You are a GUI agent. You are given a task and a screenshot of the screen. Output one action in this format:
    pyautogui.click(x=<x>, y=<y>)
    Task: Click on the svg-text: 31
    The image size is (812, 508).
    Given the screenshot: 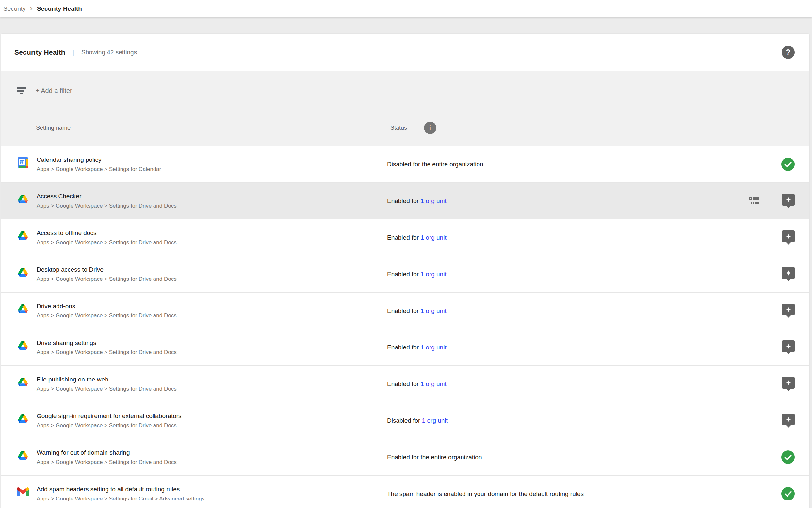 What is the action you would take?
    pyautogui.click(x=22, y=162)
    